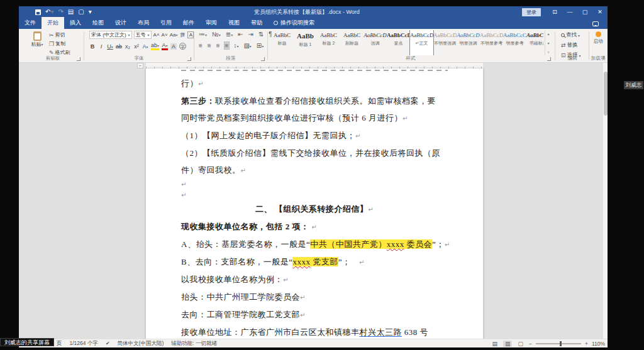  I want to click on style-item: AaBbCcDd不明显强调, so click(445, 43).